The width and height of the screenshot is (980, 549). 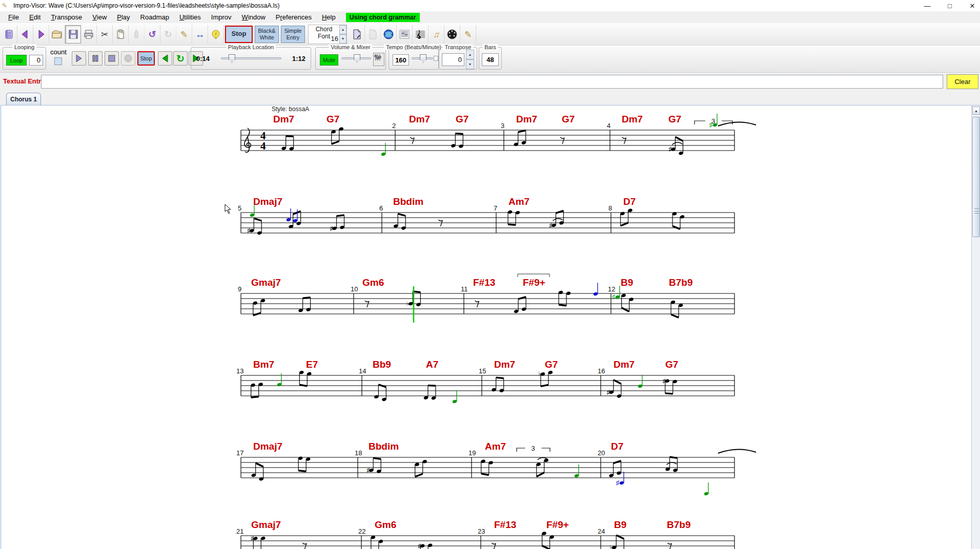 I want to click on chord-symbol: E7, so click(x=312, y=365).